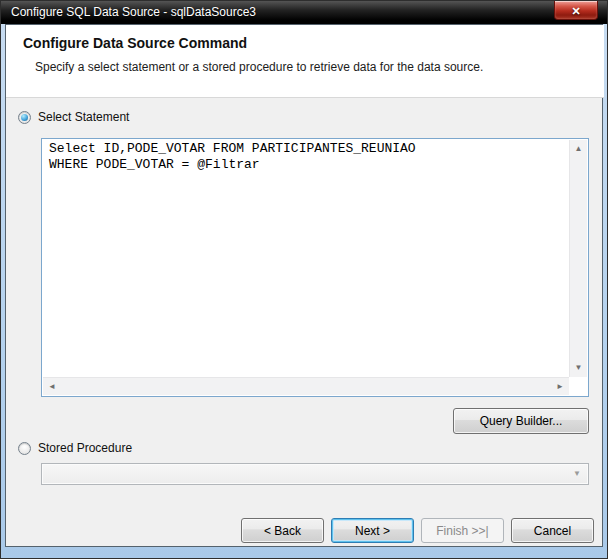 The height and width of the screenshot is (559, 608). I want to click on stored-procedure-radio, so click(24, 448).